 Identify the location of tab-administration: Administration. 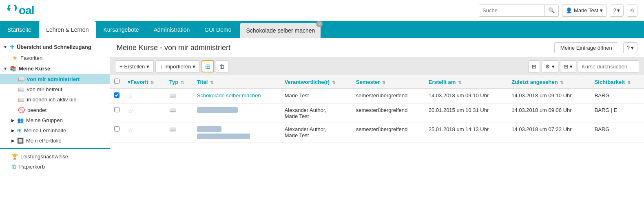
(172, 30).